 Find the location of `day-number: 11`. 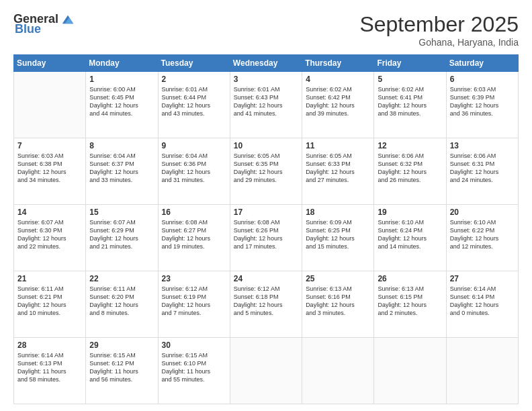

day-number: 11 is located at coordinates (338, 146).